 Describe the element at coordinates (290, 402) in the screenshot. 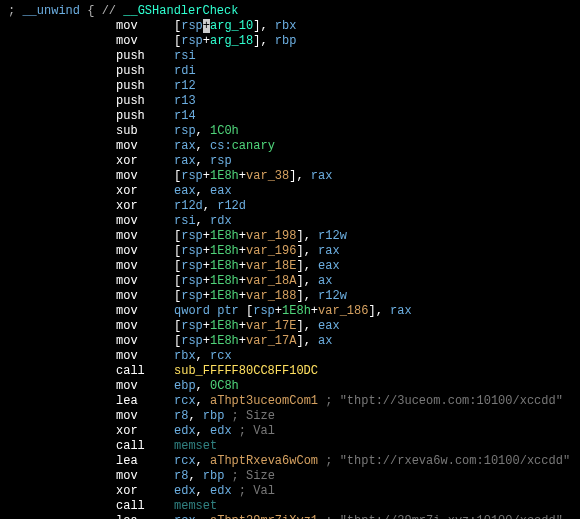

I see `asm-line: learcx, aThpt3uceomCom1 ; "thpt://3uceom…` at that location.